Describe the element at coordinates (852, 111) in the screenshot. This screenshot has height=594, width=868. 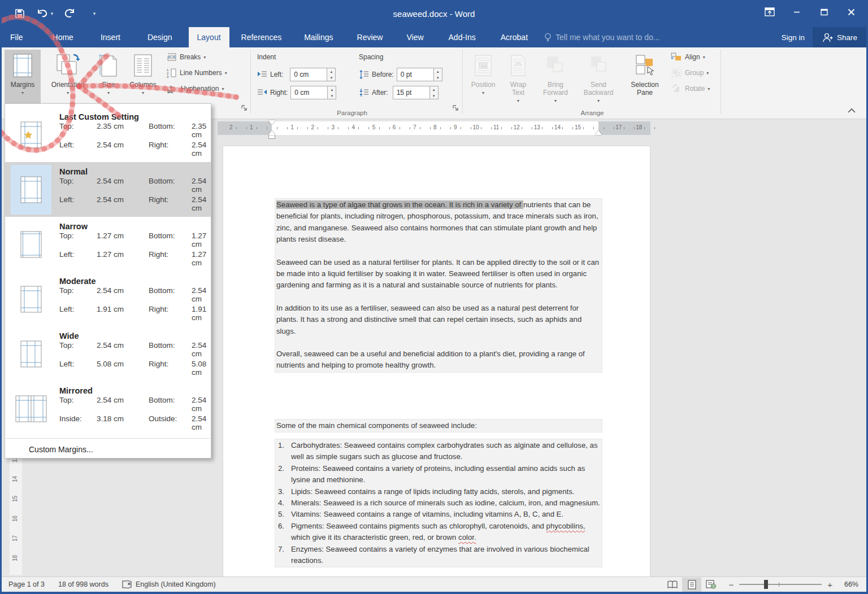
I see `collapse-ribbon-button` at that location.